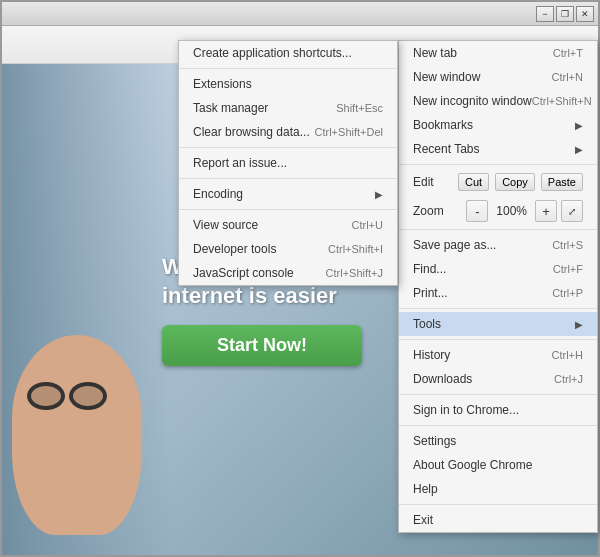  I want to click on shortcut-task-manager: Shift+Esc, so click(360, 108).